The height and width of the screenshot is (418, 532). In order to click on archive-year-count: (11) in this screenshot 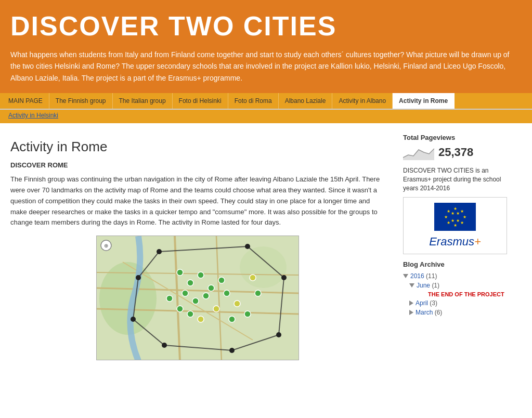, I will do `click(432, 276)`.